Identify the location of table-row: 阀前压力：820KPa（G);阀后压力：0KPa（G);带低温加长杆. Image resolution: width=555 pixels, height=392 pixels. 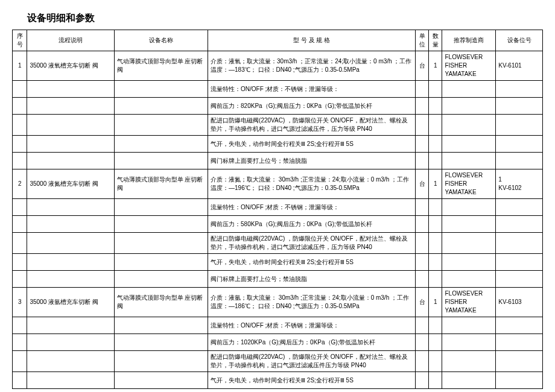
(278, 106).